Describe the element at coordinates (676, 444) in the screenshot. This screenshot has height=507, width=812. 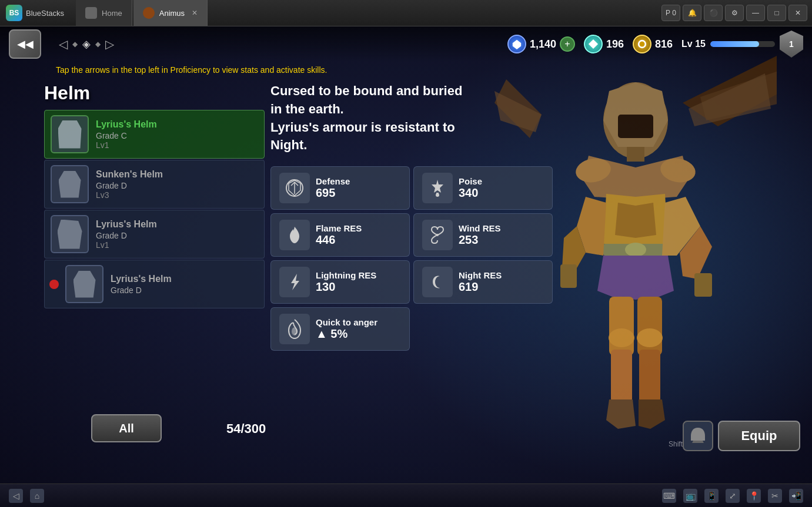
I see `shift-label: Shift` at that location.